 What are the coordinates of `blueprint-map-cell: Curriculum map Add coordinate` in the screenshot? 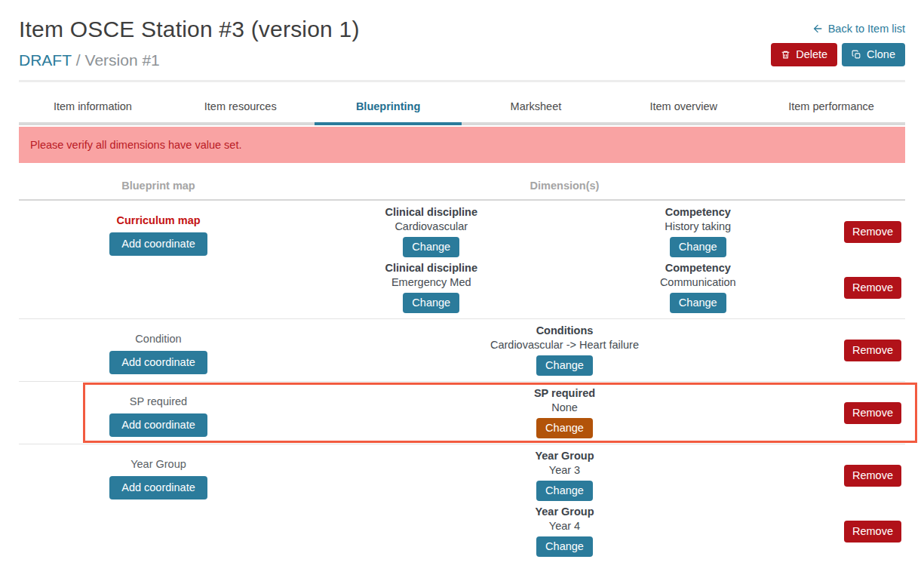 It's located at (158, 260).